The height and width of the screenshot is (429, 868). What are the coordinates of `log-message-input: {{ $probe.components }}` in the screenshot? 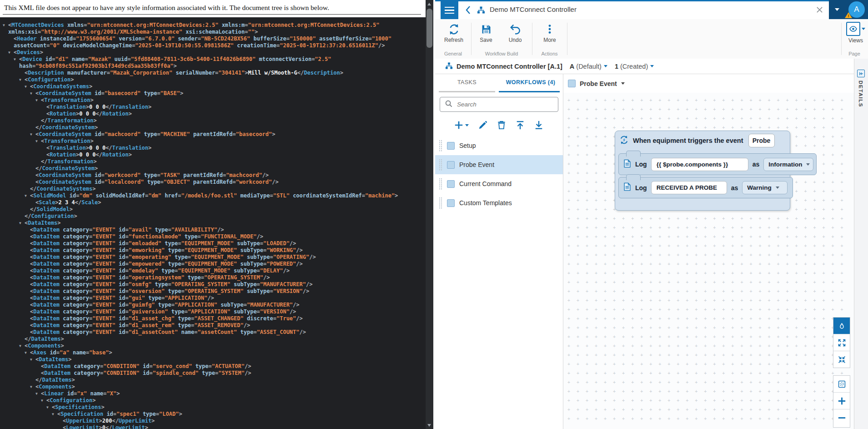 It's located at (700, 165).